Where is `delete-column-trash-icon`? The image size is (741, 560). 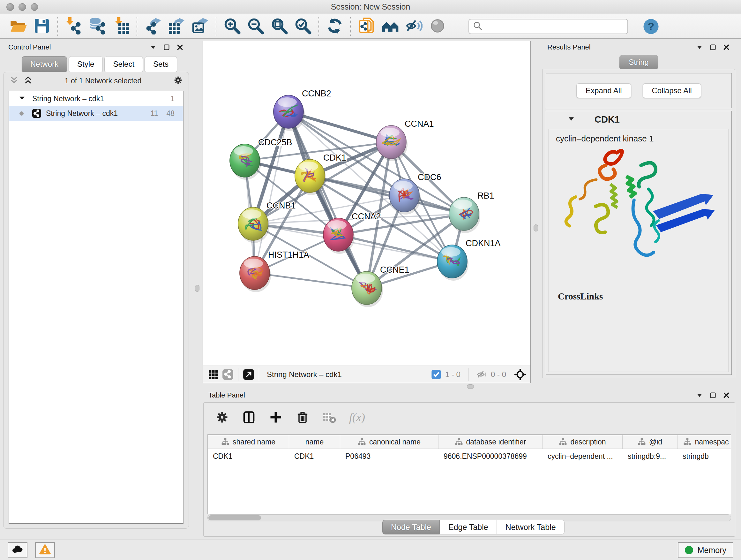
delete-column-trash-icon is located at coordinates (302, 417).